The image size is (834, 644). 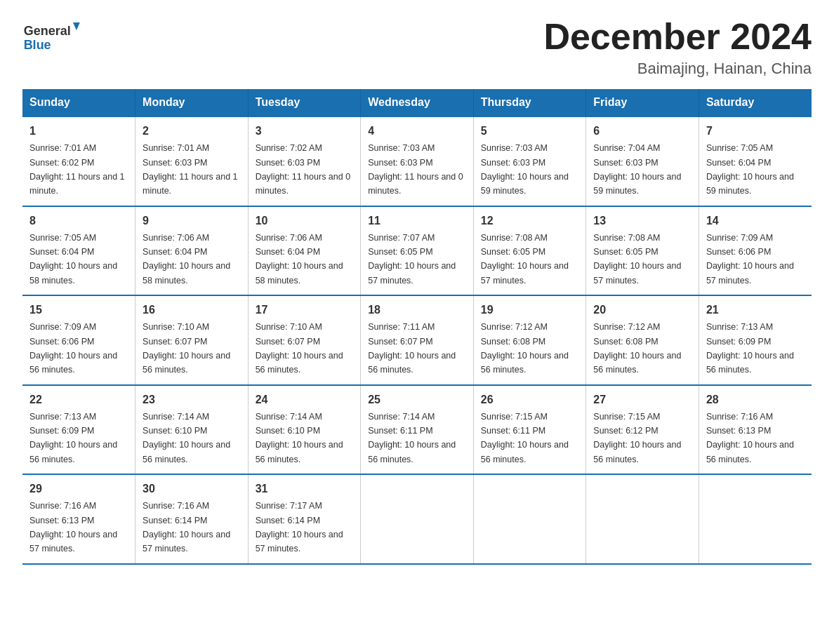 I want to click on svg-text: General, so click(x=48, y=31).